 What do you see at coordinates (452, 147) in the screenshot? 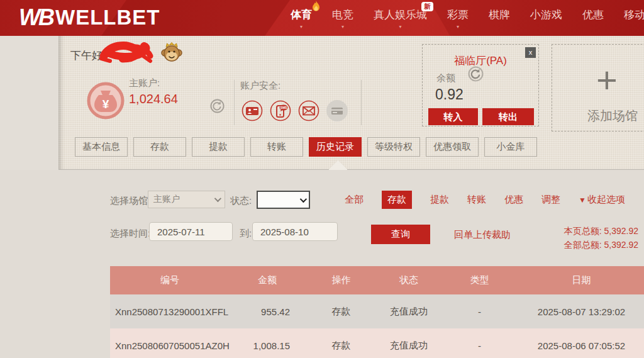
I see `tab-promo-claim: 优惠领取` at bounding box center [452, 147].